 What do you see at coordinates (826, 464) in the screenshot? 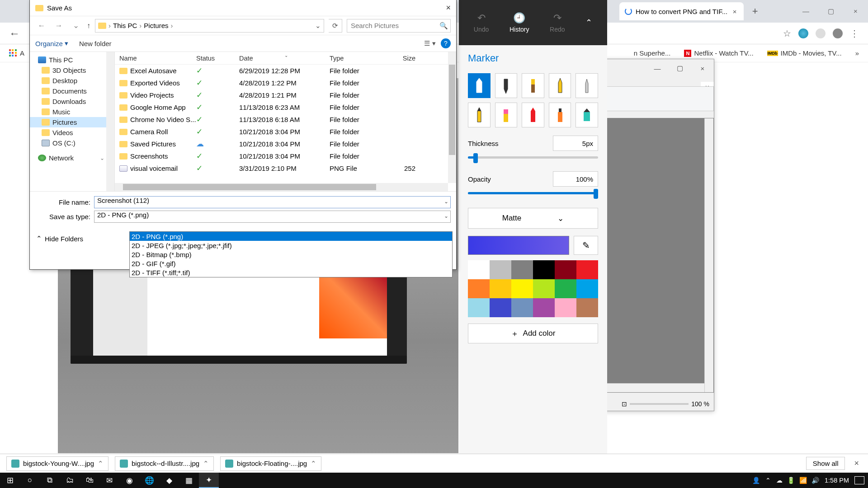
I see `show-all-button: Show all` at bounding box center [826, 464].